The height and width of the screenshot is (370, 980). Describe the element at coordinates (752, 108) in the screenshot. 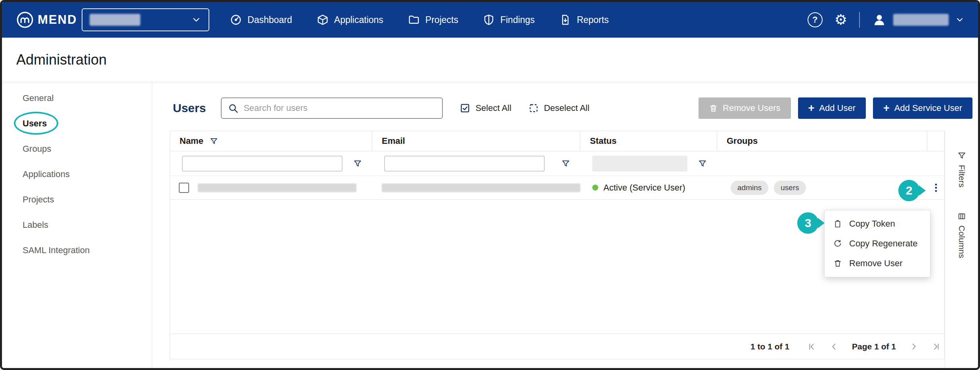

I see `remove-users-label: Remove Users` at that location.